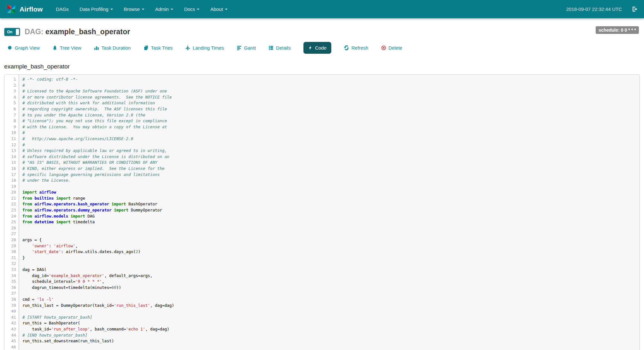 This screenshot has width=644, height=350. Describe the element at coordinates (331, 270) in the screenshot. I see `code-line: dag = DAG(` at that location.